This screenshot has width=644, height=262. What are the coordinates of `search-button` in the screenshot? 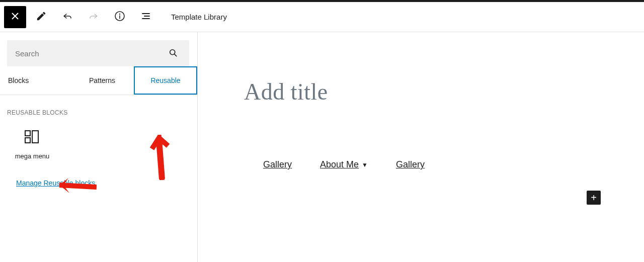 It's located at (173, 53).